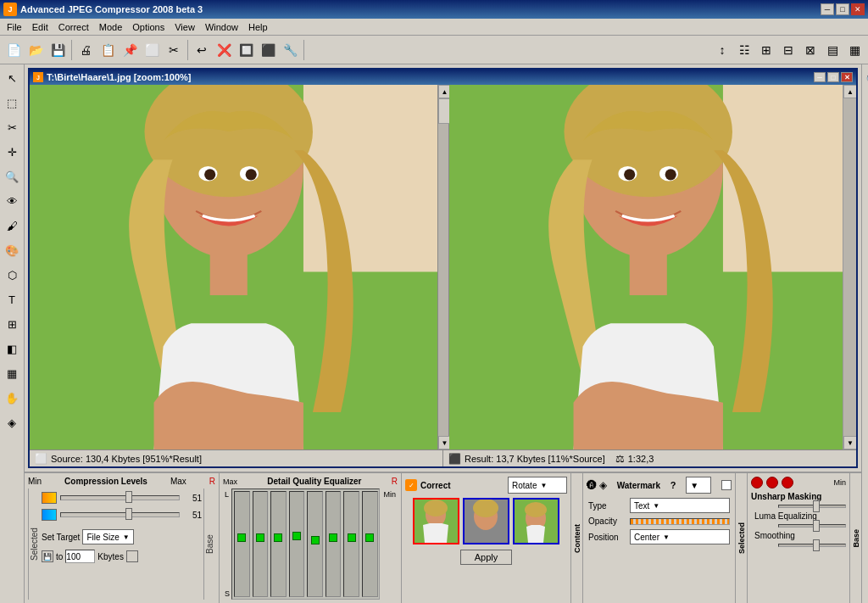  Describe the element at coordinates (80, 556) in the screenshot. I see `target-value-input` at that location.